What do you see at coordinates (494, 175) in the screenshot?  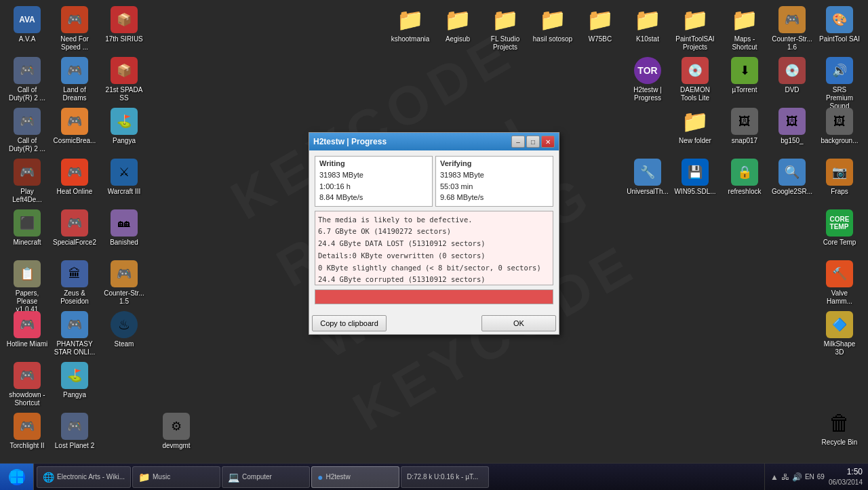 I see `verifying-mbyte: 31983 MByte` at bounding box center [494, 175].